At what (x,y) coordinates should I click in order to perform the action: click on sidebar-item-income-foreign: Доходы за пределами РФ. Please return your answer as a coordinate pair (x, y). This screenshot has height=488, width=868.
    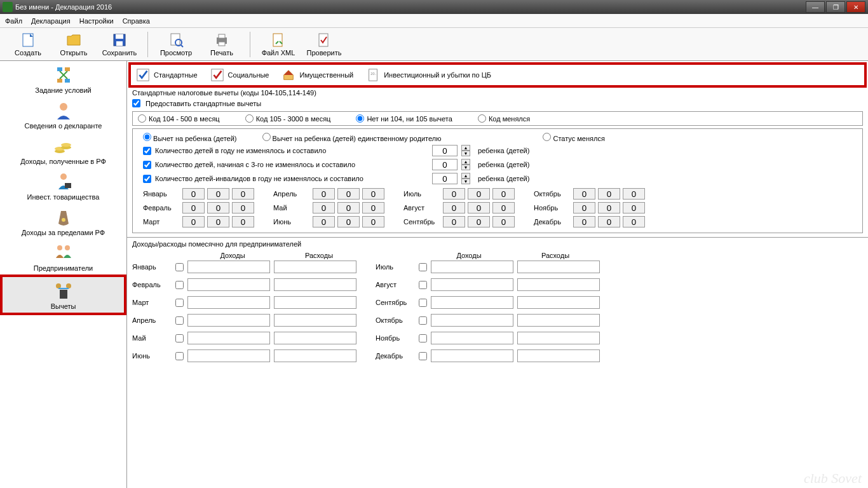
    Looking at the image, I should click on (64, 221).